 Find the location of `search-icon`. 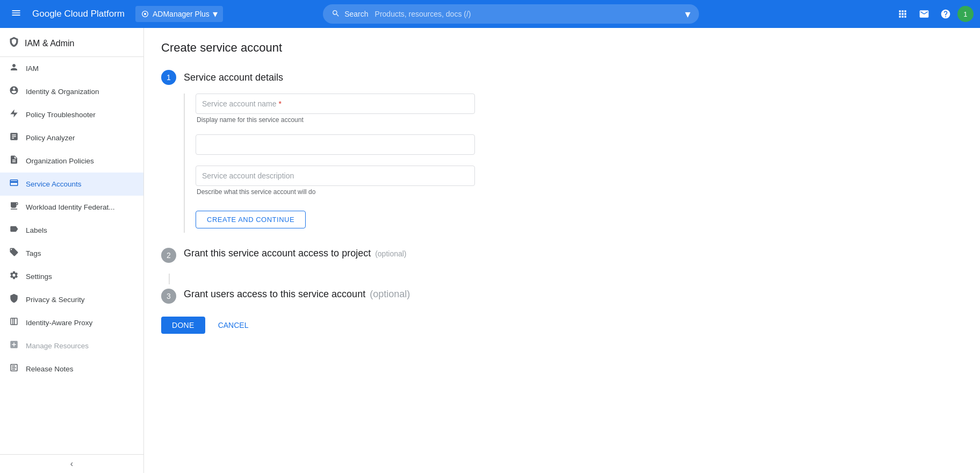

search-icon is located at coordinates (336, 14).